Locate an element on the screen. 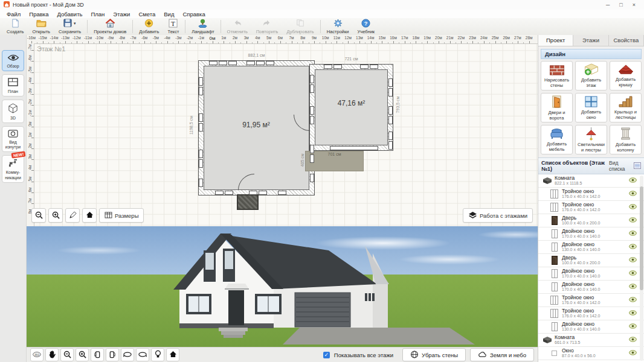  zoom-in-3d-button is located at coordinates (82, 355).